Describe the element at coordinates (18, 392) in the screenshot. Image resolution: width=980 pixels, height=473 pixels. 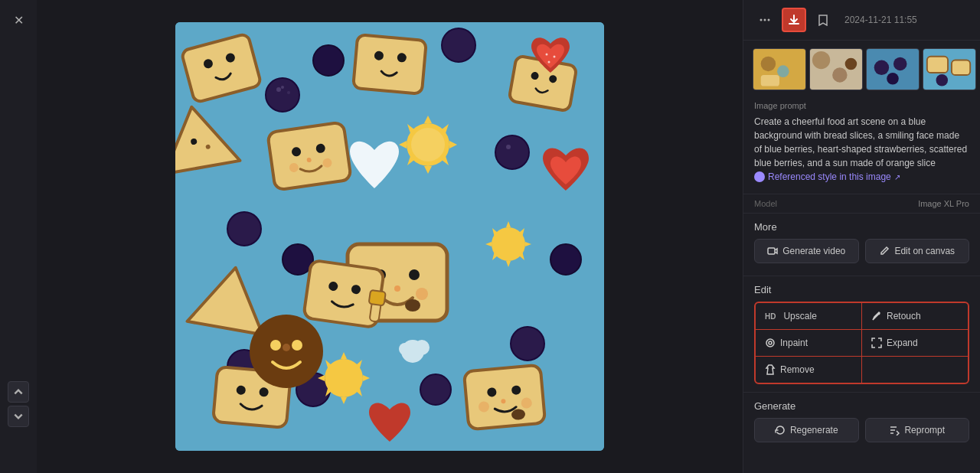
I see `nav-up-button` at that location.